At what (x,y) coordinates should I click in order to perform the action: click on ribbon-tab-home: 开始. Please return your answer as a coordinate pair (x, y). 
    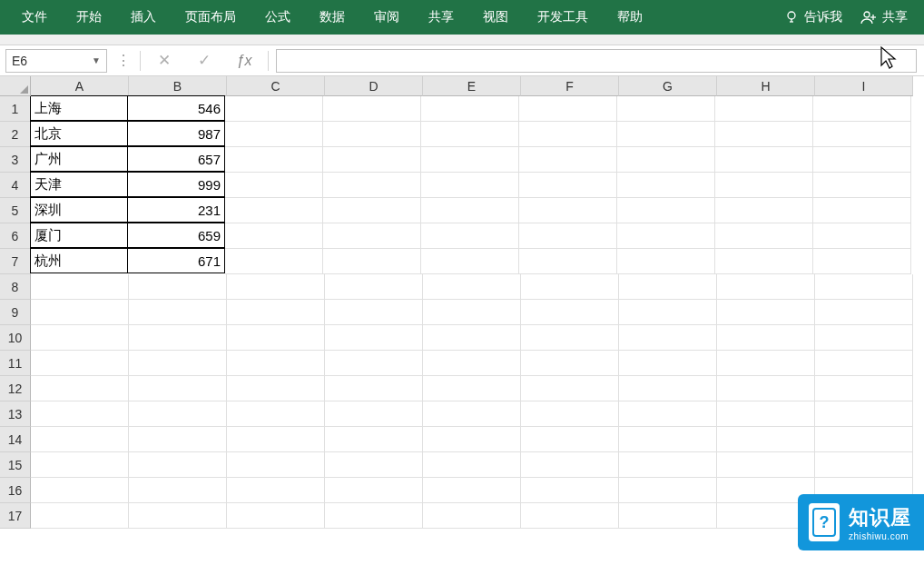
    Looking at the image, I should click on (89, 17).